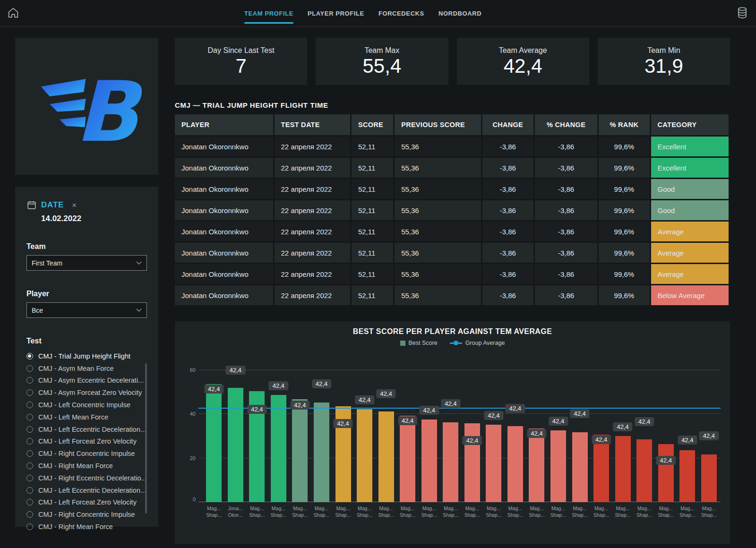 The image size is (756, 548). Describe the element at coordinates (624, 125) in the screenshot. I see `column-header-rank: % RANK` at that location.